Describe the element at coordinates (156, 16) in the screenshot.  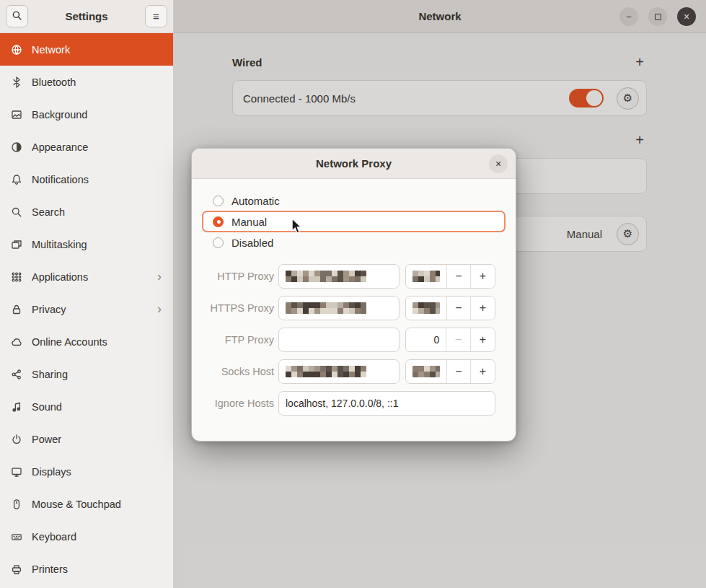
I see `hamburger-icon: ≡` at that location.